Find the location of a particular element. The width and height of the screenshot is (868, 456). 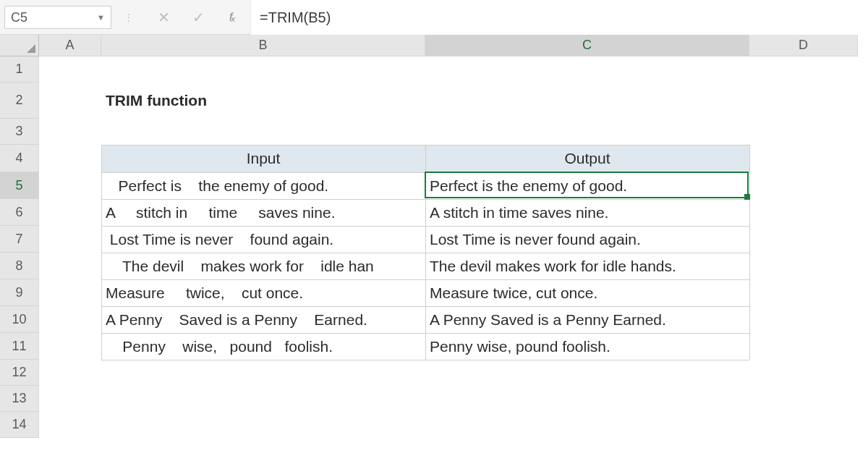

cell-C5: Perfect is the enemy of good. is located at coordinates (587, 185).